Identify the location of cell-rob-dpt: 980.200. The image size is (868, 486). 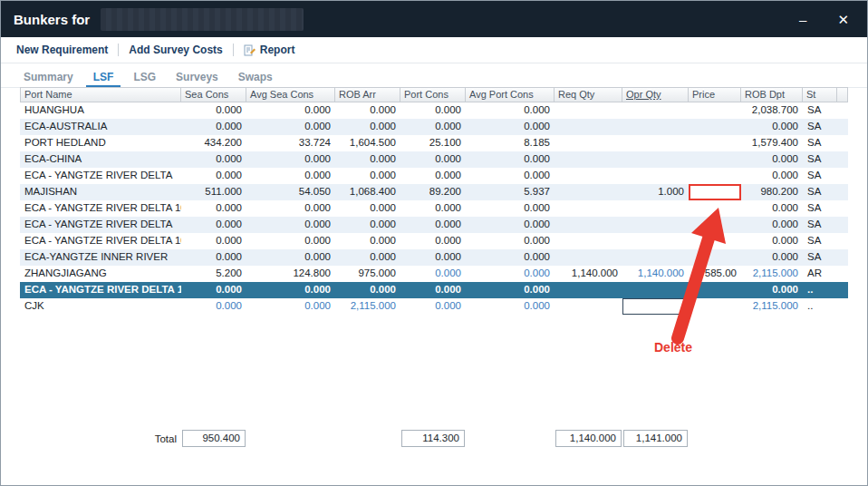
(772, 192).